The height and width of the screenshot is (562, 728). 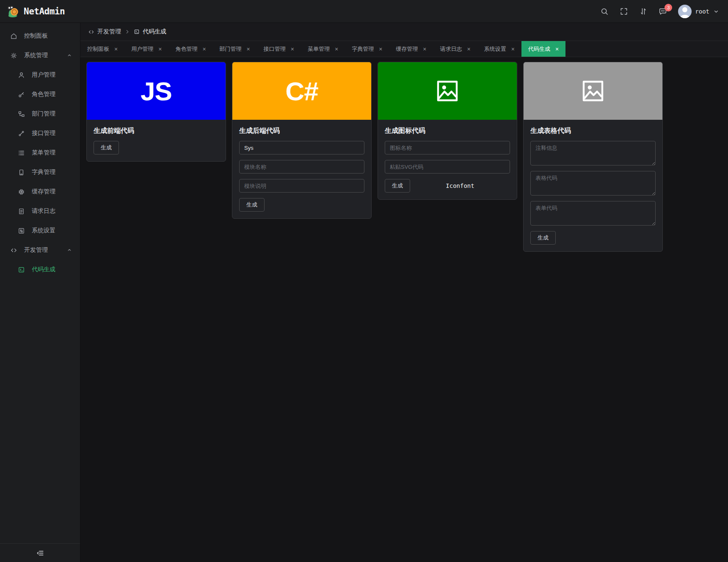 What do you see at coordinates (40, 211) in the screenshot?
I see `sidebar-item-request-log: 请求日志` at bounding box center [40, 211].